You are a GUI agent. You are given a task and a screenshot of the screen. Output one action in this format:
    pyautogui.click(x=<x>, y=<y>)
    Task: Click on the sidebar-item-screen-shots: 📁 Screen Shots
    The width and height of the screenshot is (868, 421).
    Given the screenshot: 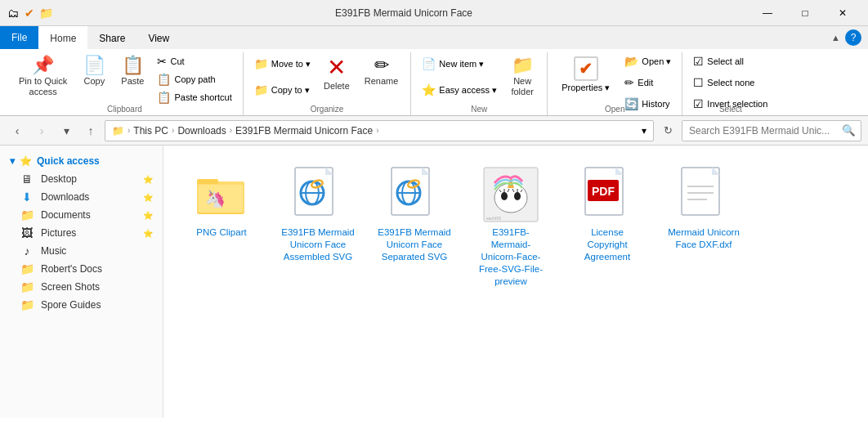 What is the action you would take?
    pyautogui.click(x=82, y=287)
    